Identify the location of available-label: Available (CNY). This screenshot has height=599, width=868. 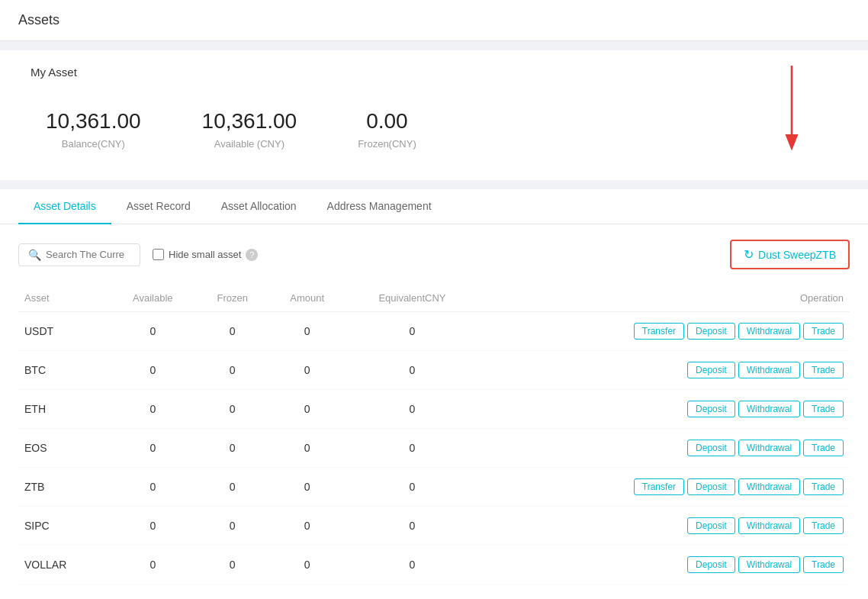
(250, 143).